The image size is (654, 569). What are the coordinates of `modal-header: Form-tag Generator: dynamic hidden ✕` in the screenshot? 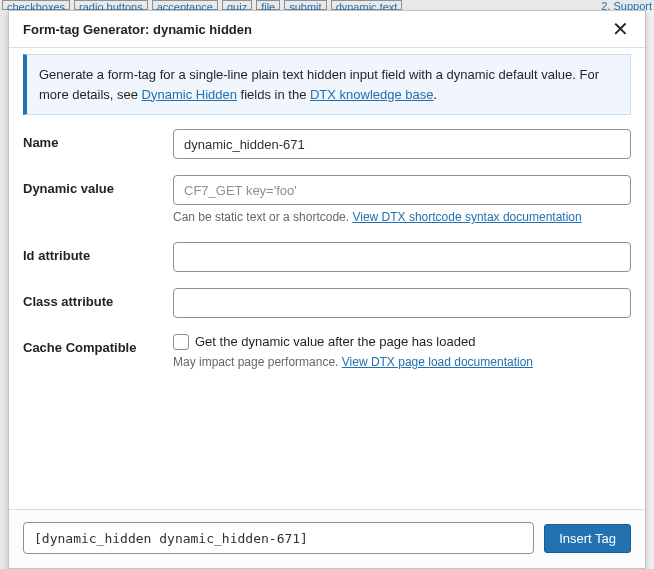 It's located at (327, 30).